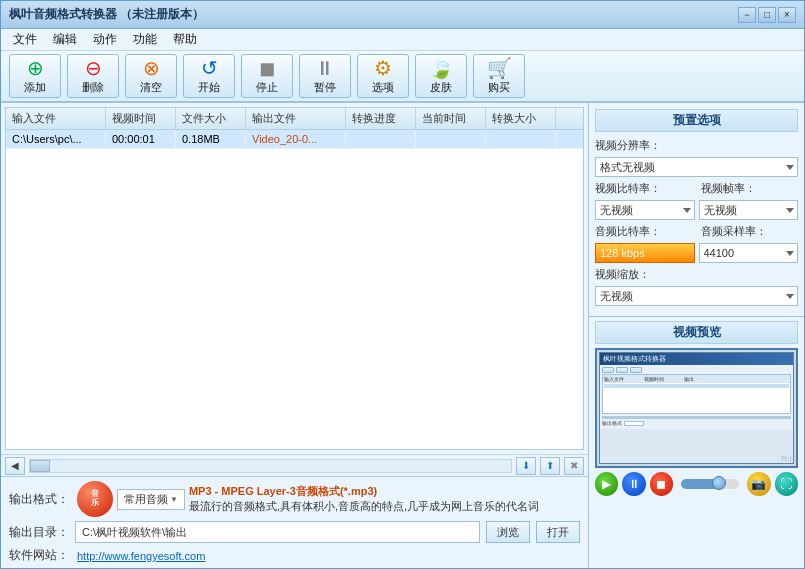 This screenshot has height=569, width=805. I want to click on options-button: ⚙ 选项, so click(383, 76).